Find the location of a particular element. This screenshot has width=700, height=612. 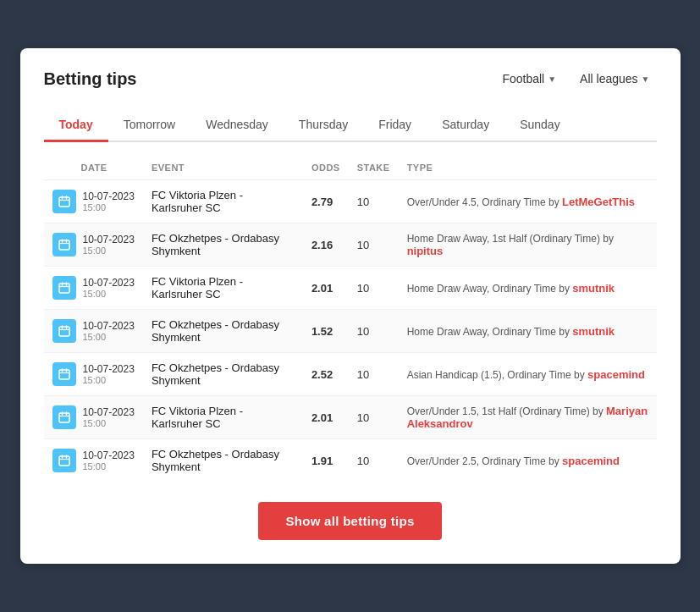

col-stake: STAKE is located at coordinates (374, 168).